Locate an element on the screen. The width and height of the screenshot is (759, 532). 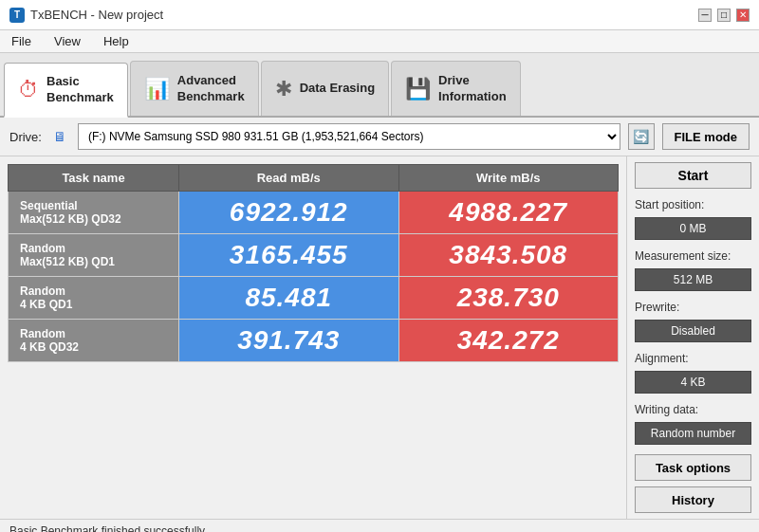
start-position-label: Start position: is located at coordinates (693, 205).